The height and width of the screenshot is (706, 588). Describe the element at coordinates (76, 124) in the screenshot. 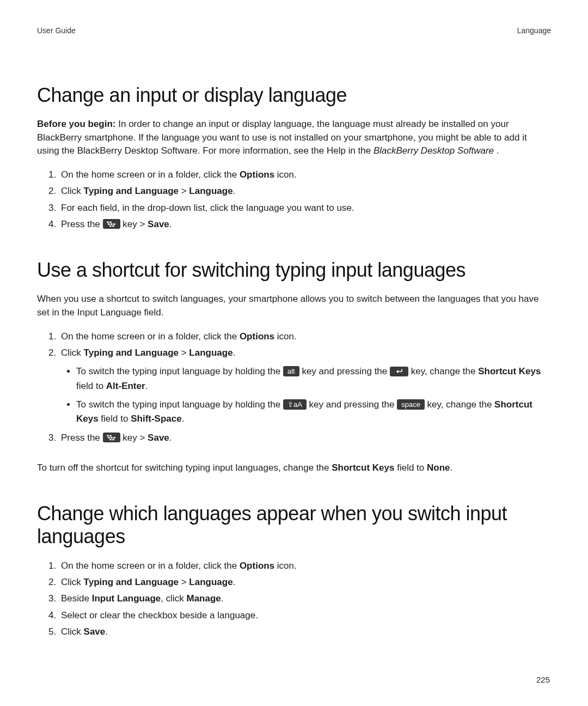

I see `before-you-begin-label: Before you begin:` at that location.